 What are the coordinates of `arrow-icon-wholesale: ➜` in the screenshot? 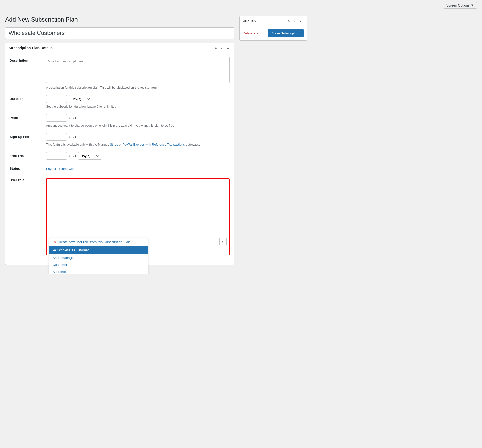 It's located at (54, 250).